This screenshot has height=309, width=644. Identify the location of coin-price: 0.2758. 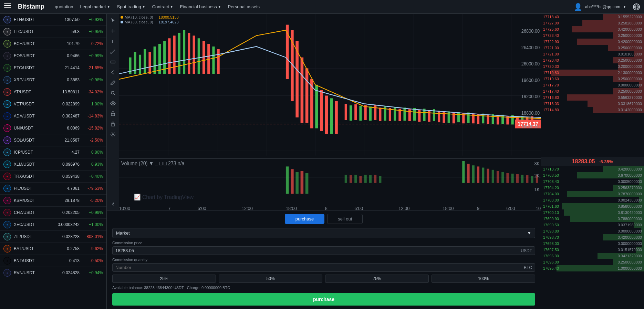
(67, 249).